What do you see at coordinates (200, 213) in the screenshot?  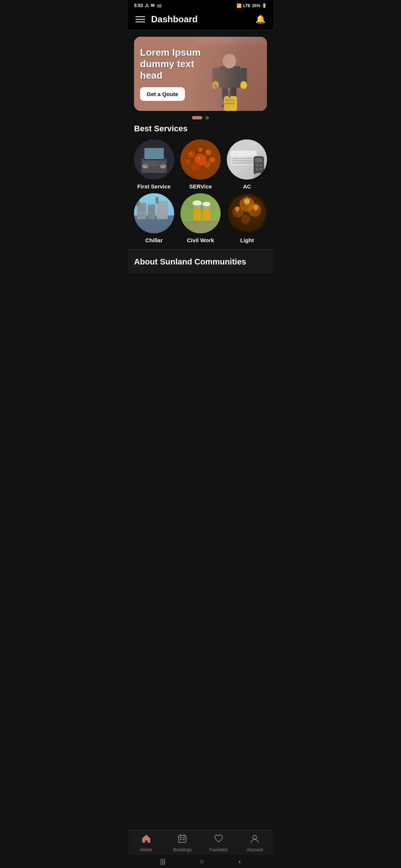 I see `civil-work-icon` at bounding box center [200, 213].